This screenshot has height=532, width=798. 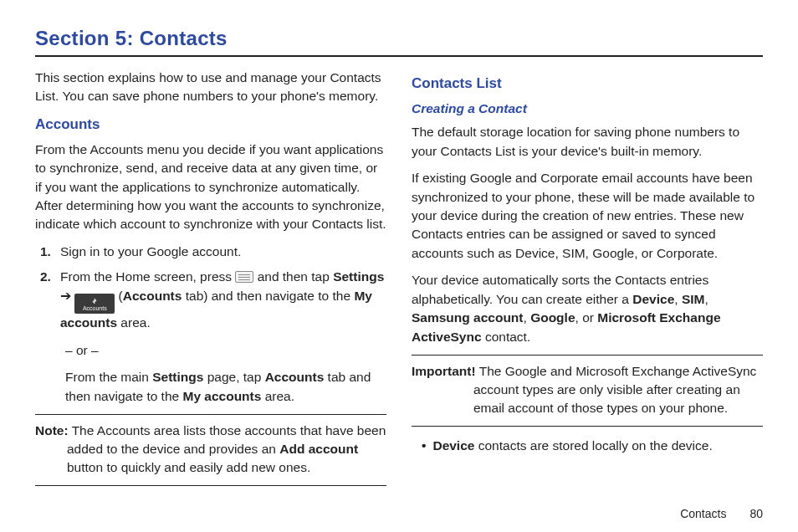 What do you see at coordinates (189, 467) in the screenshot?
I see `text: button to quickly and easily add new one…` at bounding box center [189, 467].